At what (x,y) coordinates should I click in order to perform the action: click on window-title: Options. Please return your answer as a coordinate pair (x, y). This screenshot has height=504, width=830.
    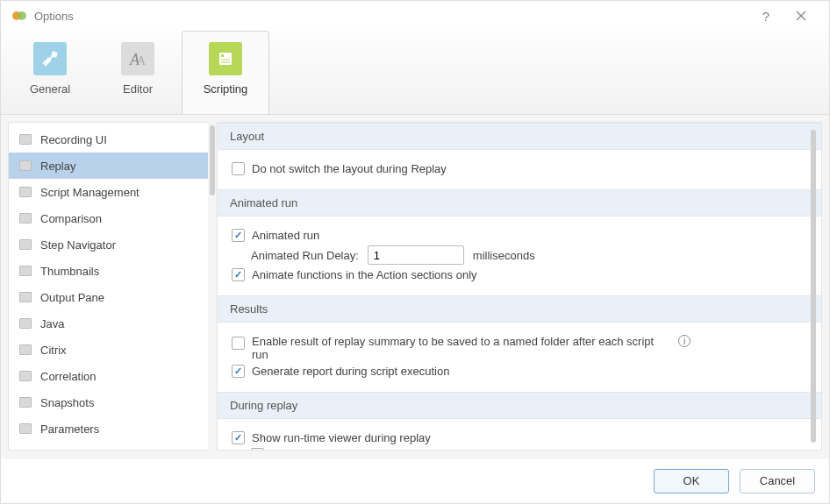
    Looking at the image, I should click on (391, 16).